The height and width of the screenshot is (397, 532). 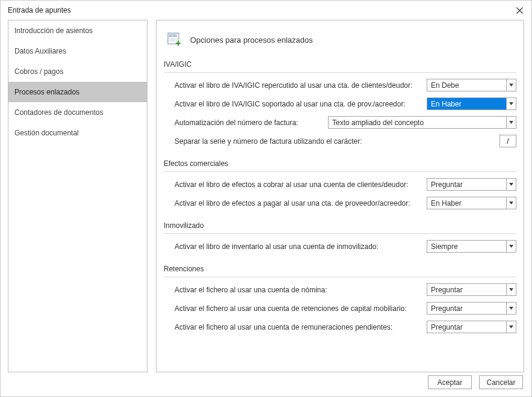 I want to click on close-icon, so click(x=519, y=10).